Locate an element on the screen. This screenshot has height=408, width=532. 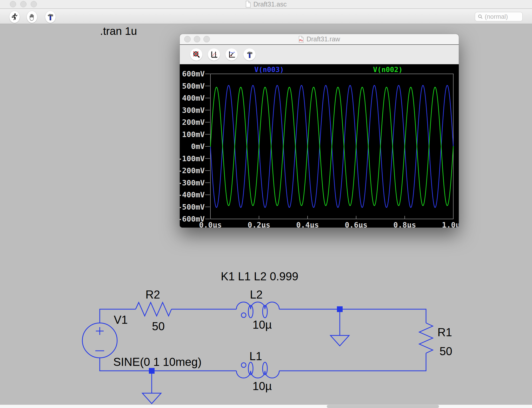
y-tick-label: 500mV is located at coordinates (192, 86).